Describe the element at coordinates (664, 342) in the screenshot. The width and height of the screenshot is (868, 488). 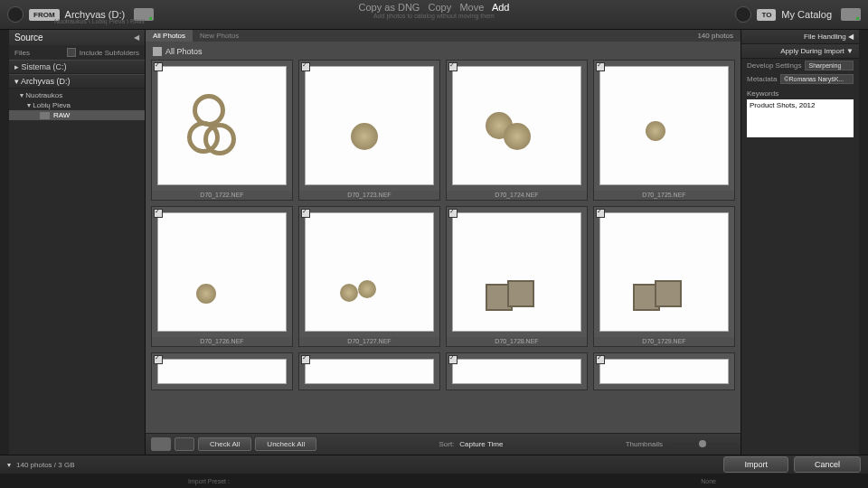
I see `thumb-filename: D70_1729.NEF` at that location.